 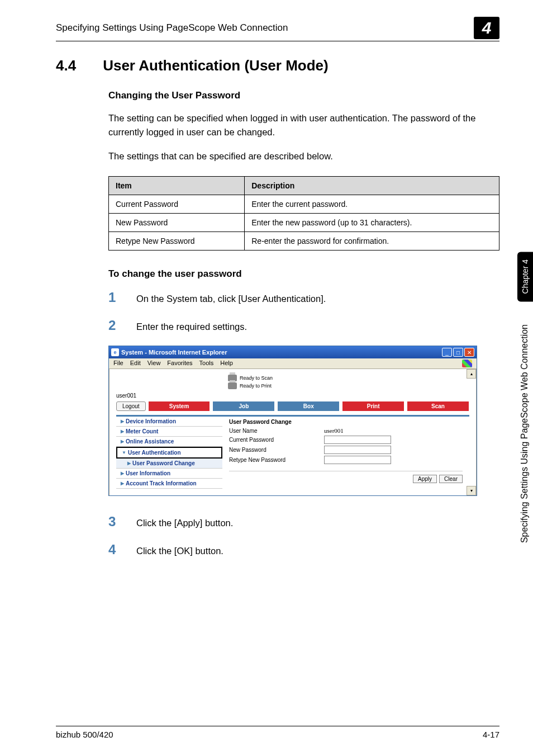 What do you see at coordinates (308, 406) in the screenshot?
I see `tab-box: Box` at bounding box center [308, 406].